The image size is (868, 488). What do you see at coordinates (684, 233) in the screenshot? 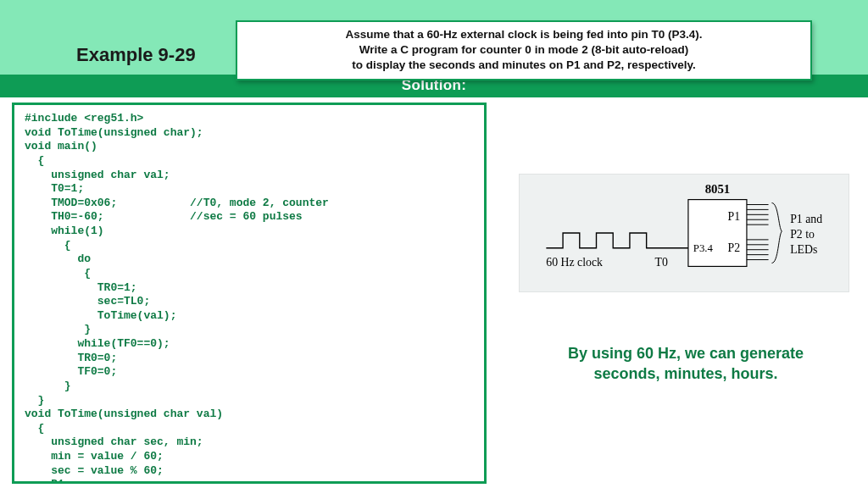
I see `block-diagram: 8051 P1 P2 P3.4 60 Hz clock T0` at bounding box center [684, 233].